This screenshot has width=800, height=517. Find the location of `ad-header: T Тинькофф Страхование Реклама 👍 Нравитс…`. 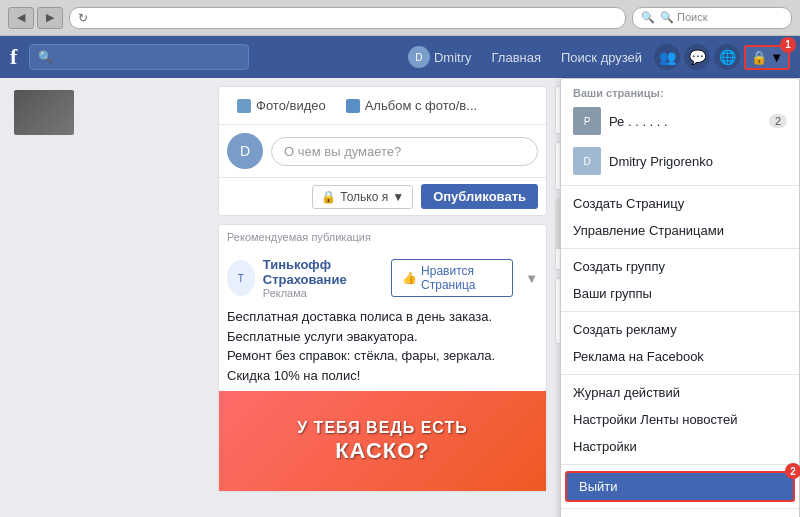

ad-header: T Тинькофф Страхование Реклама 👍 Нравитс… is located at coordinates (382, 278).